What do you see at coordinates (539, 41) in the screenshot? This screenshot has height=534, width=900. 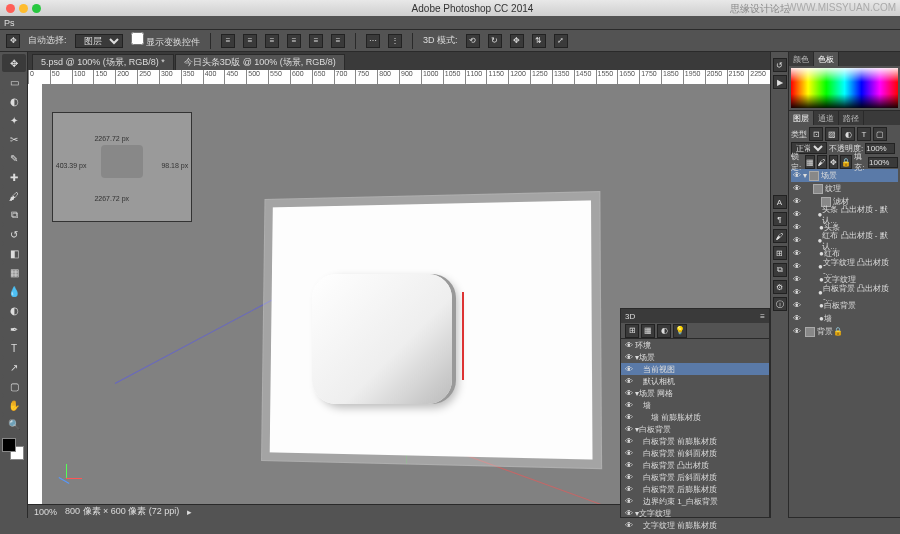 I see `slide-icon: ⇅` at bounding box center [539, 41].